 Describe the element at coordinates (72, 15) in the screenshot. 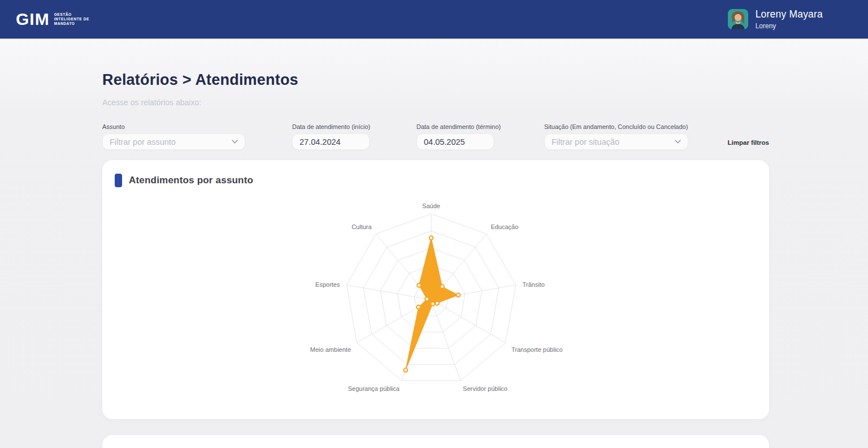

I see `logo-tagline-line: GESTÃO` at that location.